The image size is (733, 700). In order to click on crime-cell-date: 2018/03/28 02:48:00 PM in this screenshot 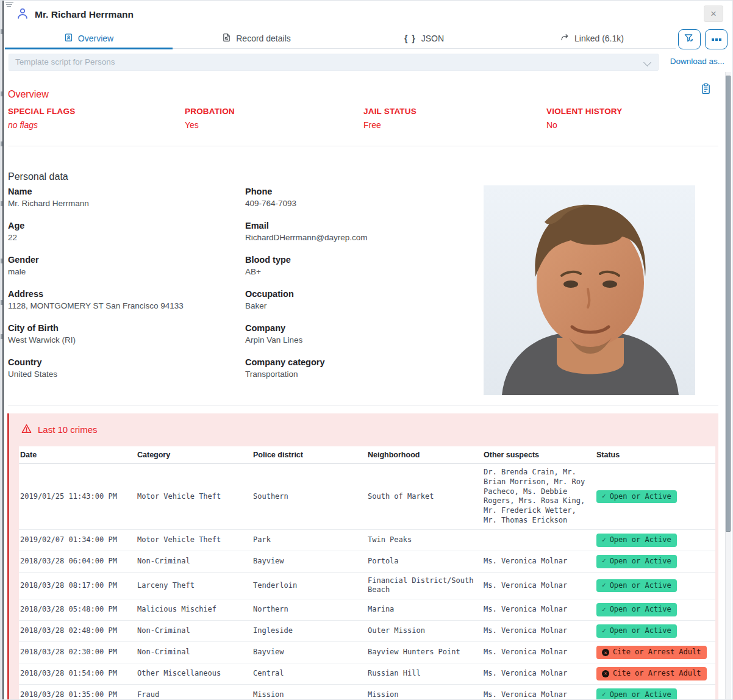, I will do `click(77, 632)`.